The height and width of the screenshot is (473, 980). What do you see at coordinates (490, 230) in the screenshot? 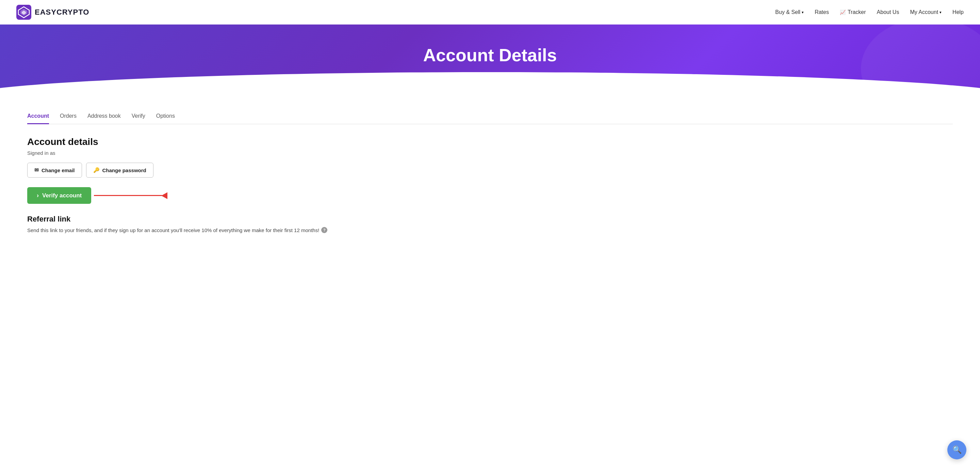
I see `referral-description: Send this link to your friends, and if t…` at bounding box center [490, 230].